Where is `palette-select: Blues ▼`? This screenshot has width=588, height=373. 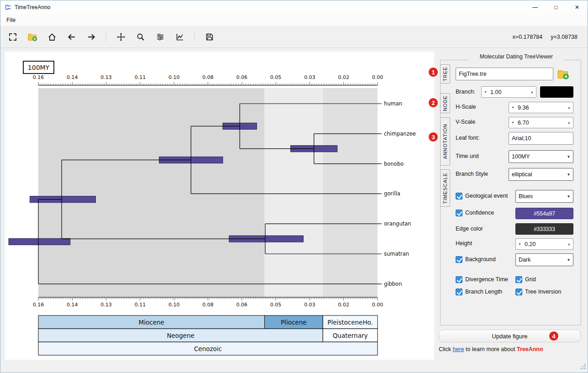
palette-select: Blues ▼ is located at coordinates (544, 196).